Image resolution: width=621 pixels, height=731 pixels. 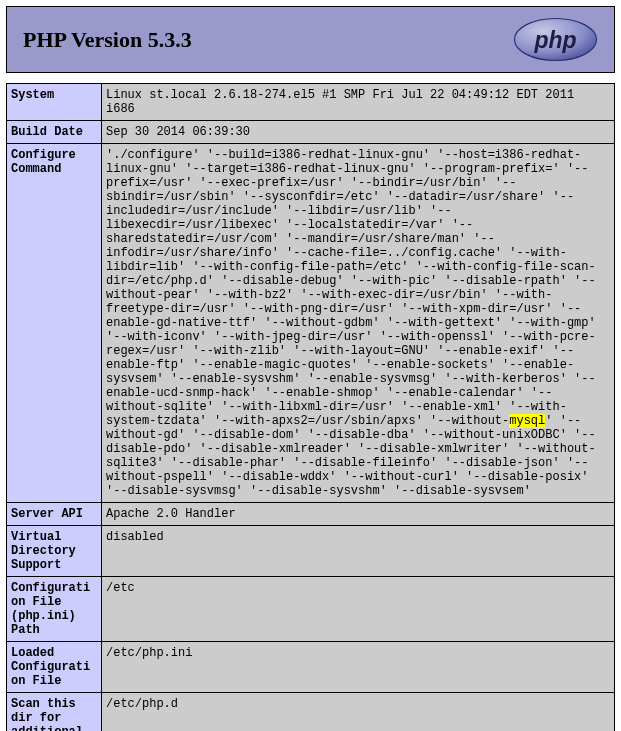 What do you see at coordinates (311, 712) in the screenshot?
I see `table-row: Scan this dir for additional .ini files/…` at bounding box center [311, 712].